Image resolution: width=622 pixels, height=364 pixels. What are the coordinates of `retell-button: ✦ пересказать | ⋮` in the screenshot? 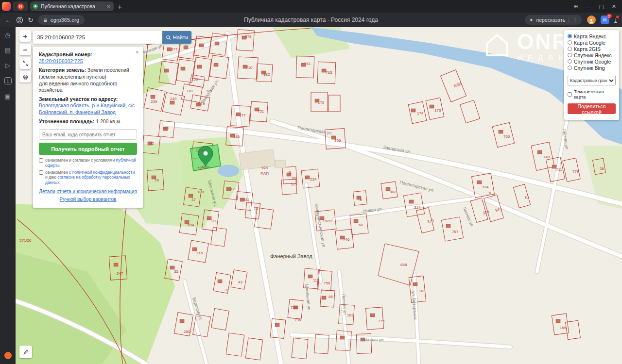 It's located at (553, 20).